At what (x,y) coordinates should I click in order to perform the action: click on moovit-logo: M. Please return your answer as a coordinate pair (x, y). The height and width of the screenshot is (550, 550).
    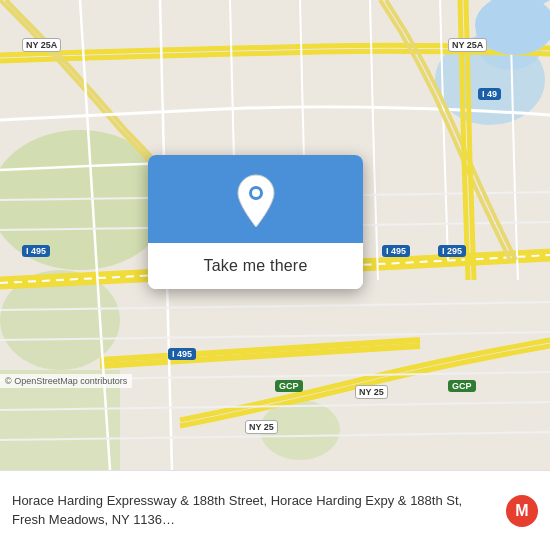
    Looking at the image, I should click on (522, 511).